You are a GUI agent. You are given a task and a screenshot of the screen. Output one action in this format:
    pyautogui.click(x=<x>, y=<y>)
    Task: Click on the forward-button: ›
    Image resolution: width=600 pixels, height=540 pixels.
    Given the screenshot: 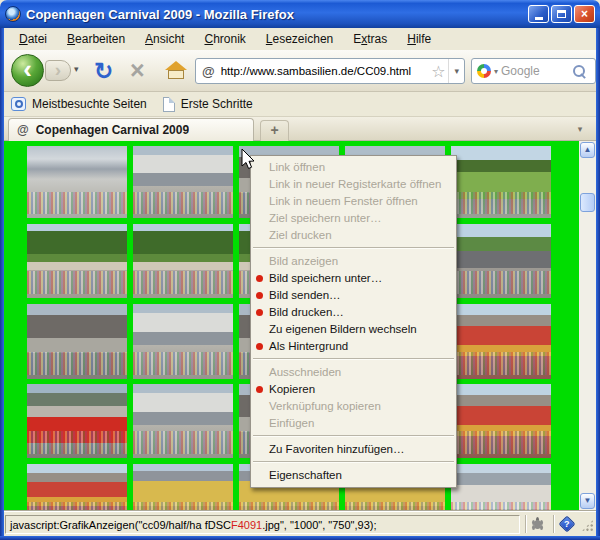 What is the action you would take?
    pyautogui.click(x=58, y=70)
    